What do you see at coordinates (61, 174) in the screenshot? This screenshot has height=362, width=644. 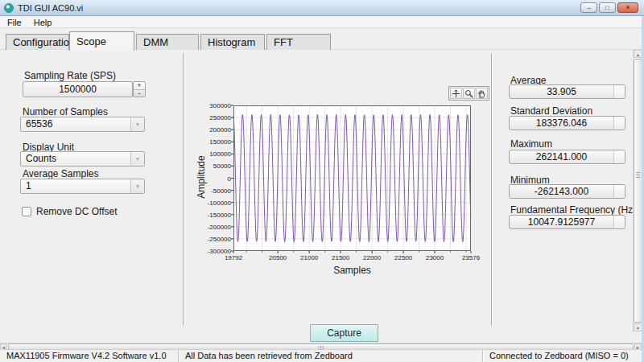 I see `average-samples-label: Average Samples` at bounding box center [61, 174].